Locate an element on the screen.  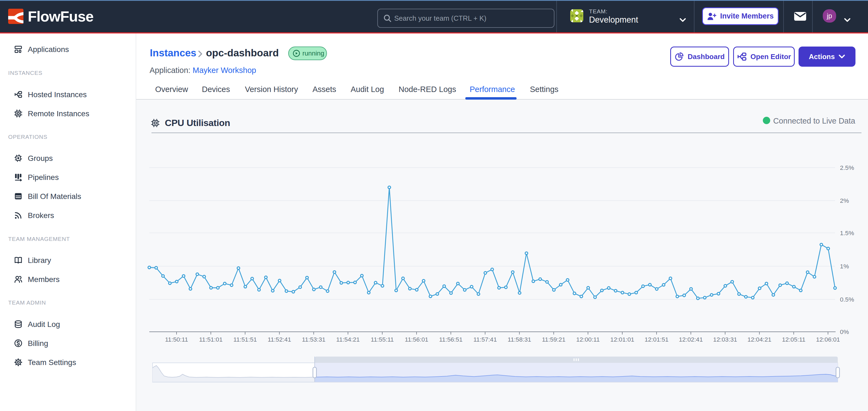
svg-text: 1% is located at coordinates (844, 266).